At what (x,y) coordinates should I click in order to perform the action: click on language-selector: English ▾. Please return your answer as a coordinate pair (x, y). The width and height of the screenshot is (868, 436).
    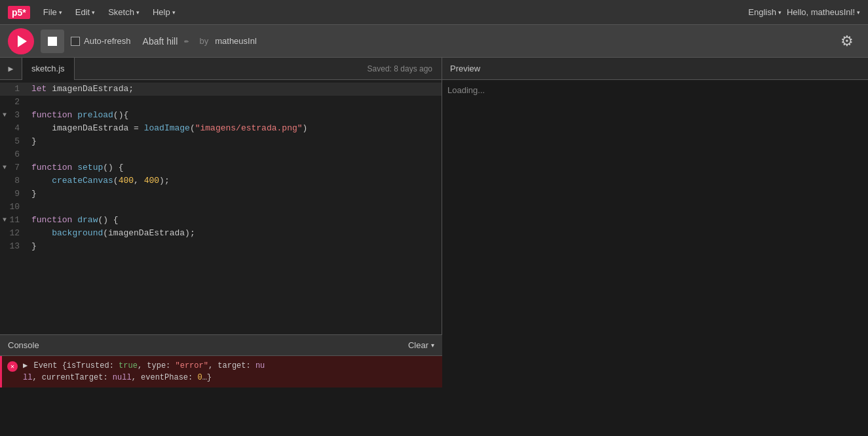
    Looking at the image, I should click on (765, 12).